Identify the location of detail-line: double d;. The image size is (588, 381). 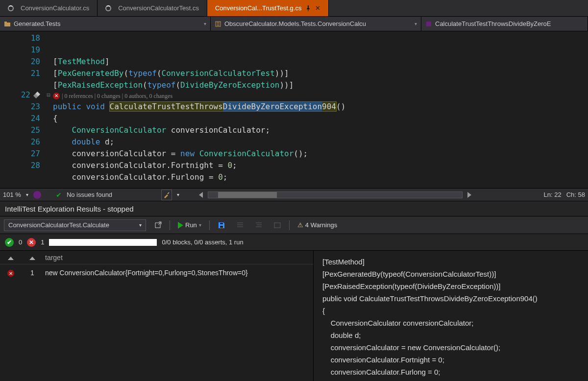
(451, 335).